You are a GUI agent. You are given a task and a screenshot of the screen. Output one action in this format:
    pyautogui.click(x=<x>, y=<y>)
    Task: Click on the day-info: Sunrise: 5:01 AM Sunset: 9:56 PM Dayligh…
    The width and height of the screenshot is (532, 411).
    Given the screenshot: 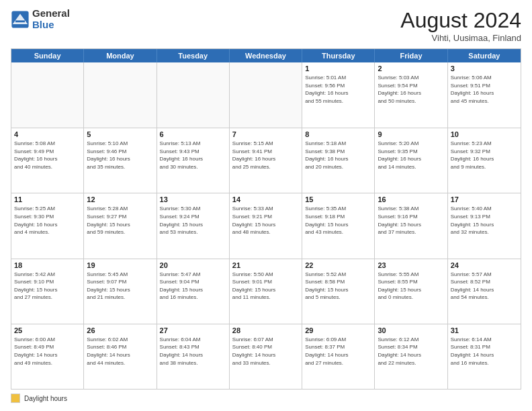 What is the action you would take?
    pyautogui.click(x=339, y=89)
    